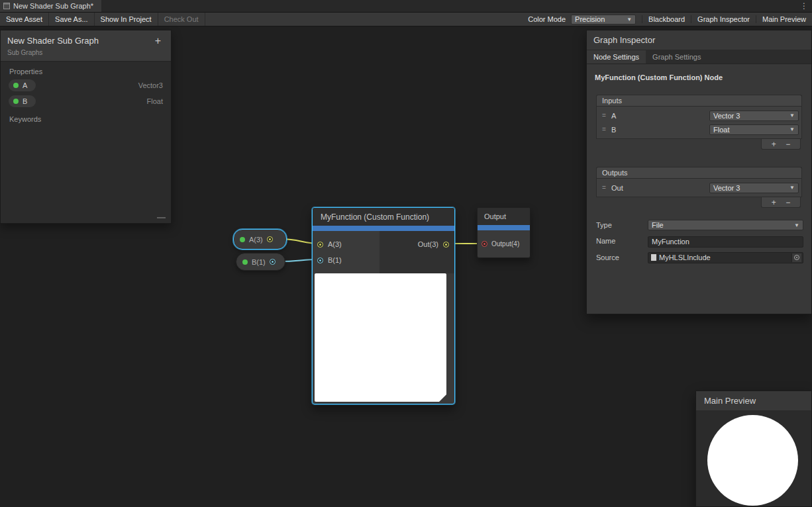 The height and width of the screenshot is (507, 812). Describe the element at coordinates (23, 101) in the screenshot. I see `property-pill-b: B` at that location.